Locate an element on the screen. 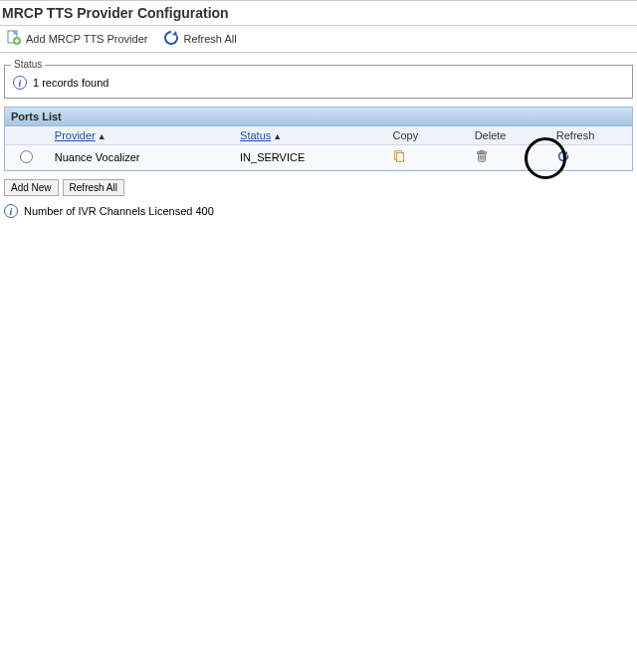 This screenshot has width=637, height=672. delete-icon is located at coordinates (482, 156).